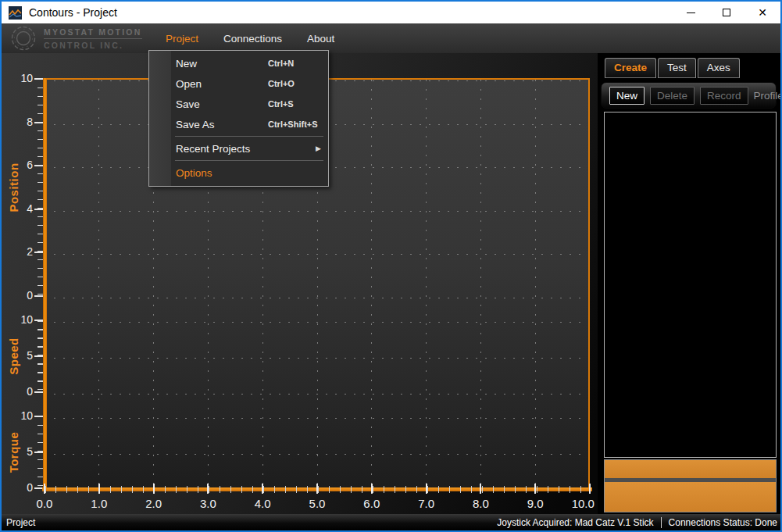 The width and height of the screenshot is (782, 532). Describe the element at coordinates (762, 12) in the screenshot. I see `close-button: ✕` at that location.